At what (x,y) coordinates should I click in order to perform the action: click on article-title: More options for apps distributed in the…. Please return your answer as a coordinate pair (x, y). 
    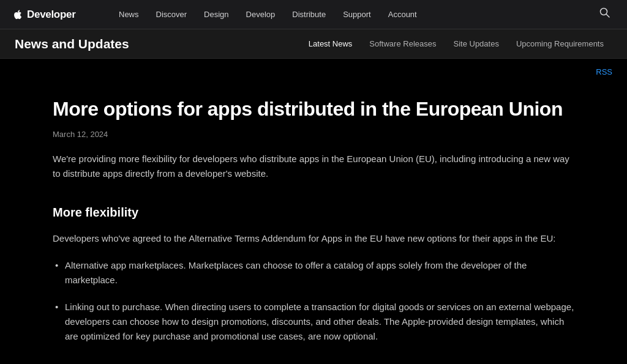
    Looking at the image, I should click on (314, 109).